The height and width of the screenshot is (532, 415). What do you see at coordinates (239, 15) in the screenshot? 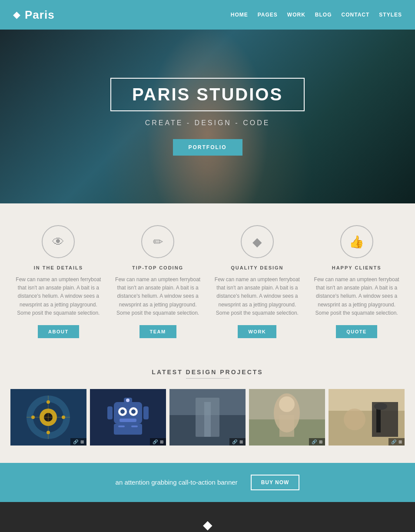
I see `nav-item-home: HOME` at bounding box center [239, 15].